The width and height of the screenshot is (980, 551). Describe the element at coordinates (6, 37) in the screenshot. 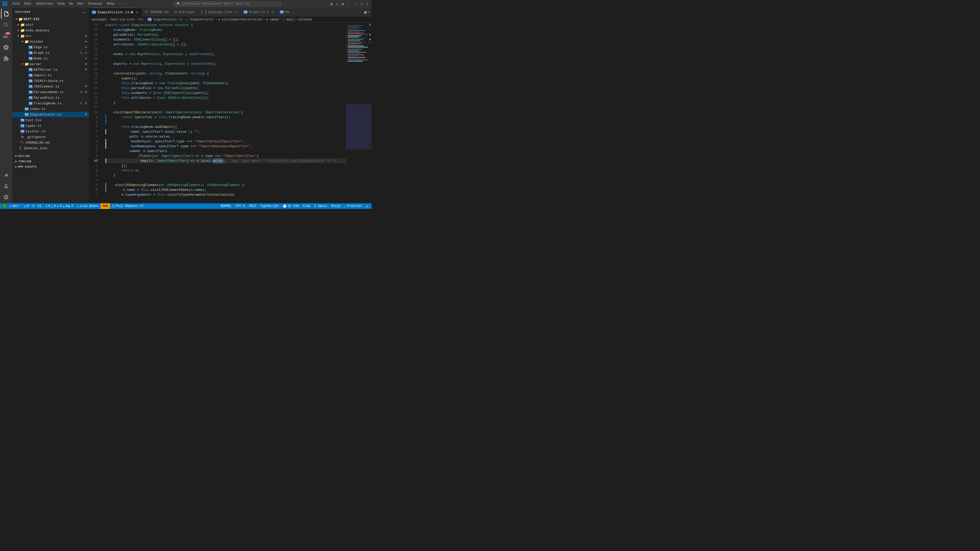

I see `activity-scm: 92` at that location.